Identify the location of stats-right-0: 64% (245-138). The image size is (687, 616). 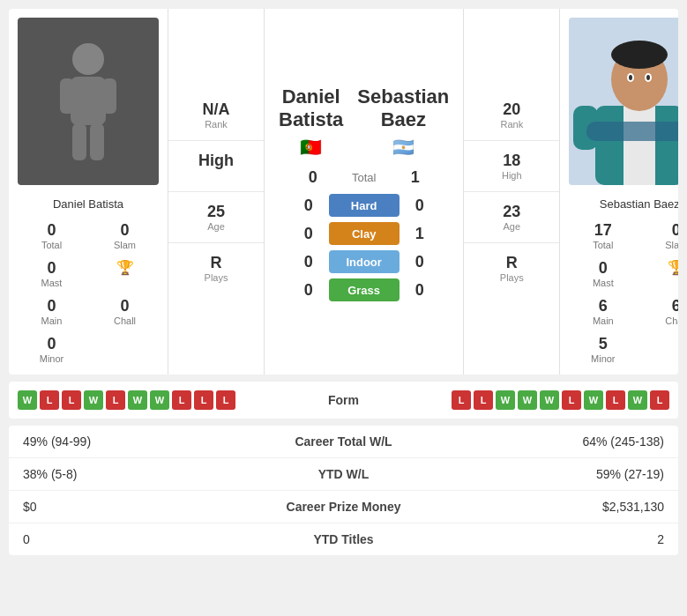
(549, 442).